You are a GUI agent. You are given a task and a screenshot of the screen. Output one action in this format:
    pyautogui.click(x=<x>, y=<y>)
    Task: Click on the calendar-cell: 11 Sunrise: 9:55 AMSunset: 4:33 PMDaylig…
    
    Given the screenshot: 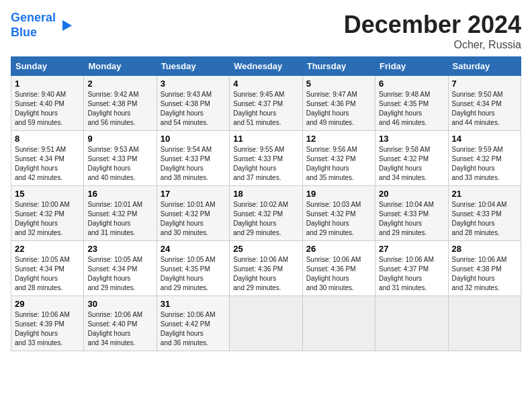 What is the action you would take?
    pyautogui.click(x=266, y=158)
    